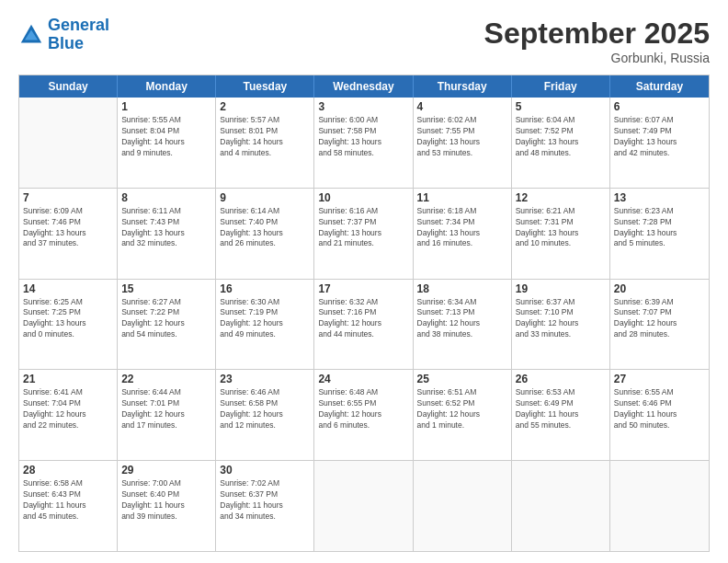 The width and height of the screenshot is (728, 563). I want to click on day-number: 21, so click(68, 379).